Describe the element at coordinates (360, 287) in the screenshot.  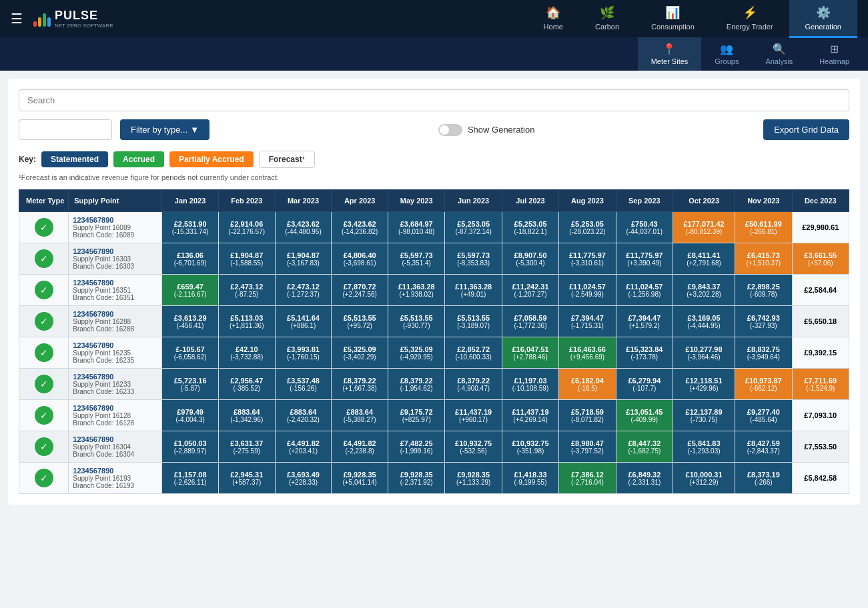
I see `cell-amount: £7,870.72` at that location.